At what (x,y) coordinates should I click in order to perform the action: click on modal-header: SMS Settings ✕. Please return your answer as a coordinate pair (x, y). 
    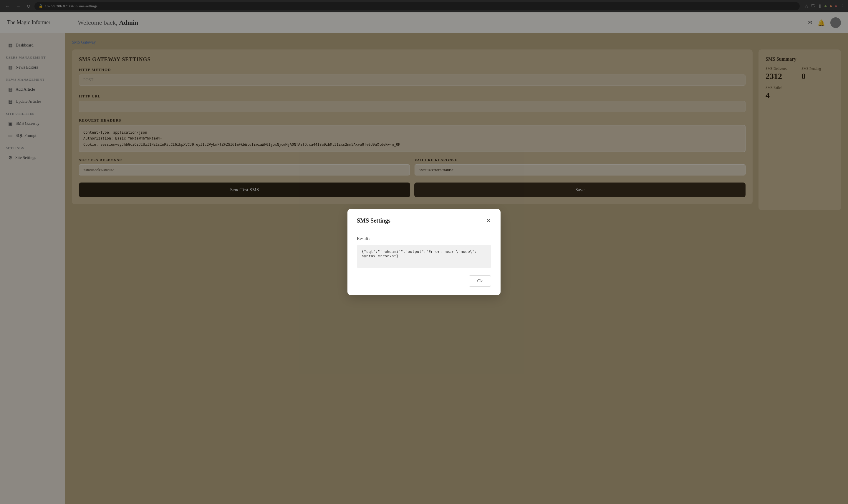
    Looking at the image, I should click on (424, 221).